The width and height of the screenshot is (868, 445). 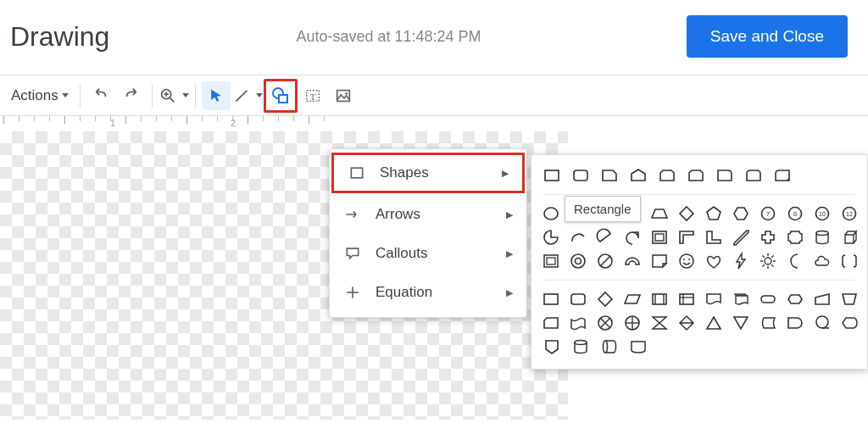 I want to click on shape-arc, so click(x=578, y=237).